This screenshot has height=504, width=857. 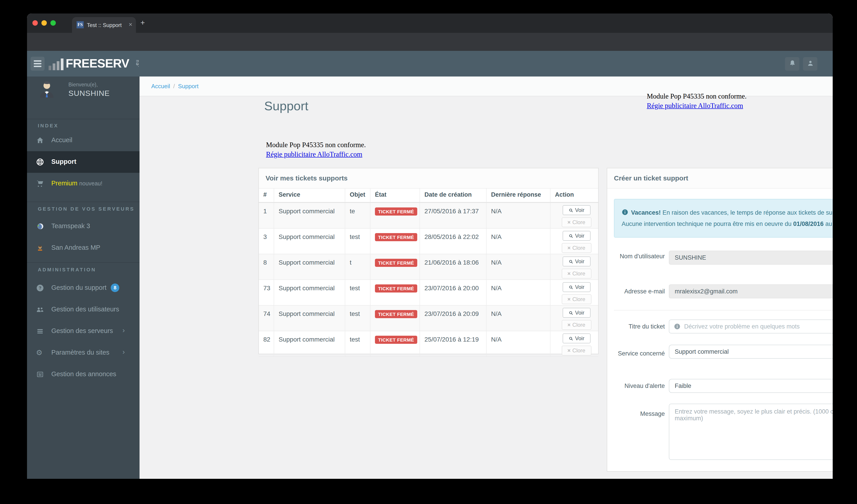 What do you see at coordinates (751, 291) in the screenshot?
I see `email-input` at bounding box center [751, 291].